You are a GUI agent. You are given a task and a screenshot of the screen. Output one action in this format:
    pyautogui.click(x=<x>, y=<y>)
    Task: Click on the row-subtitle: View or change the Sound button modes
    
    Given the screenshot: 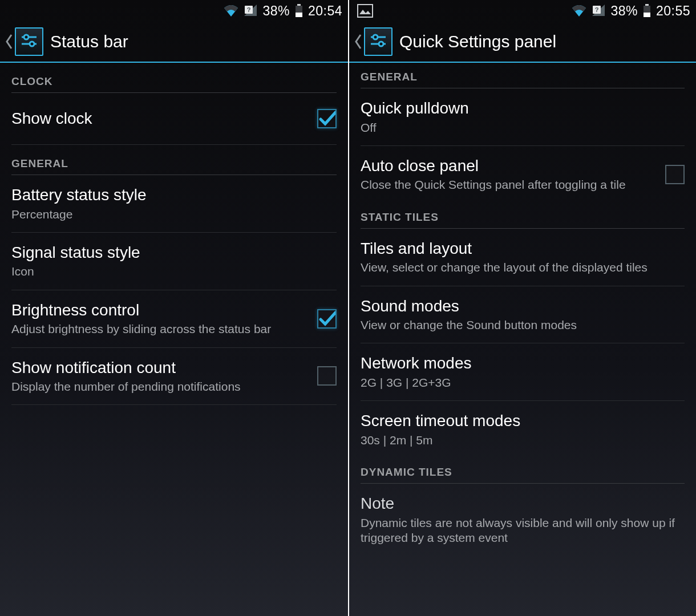 What is the action you would take?
    pyautogui.click(x=519, y=325)
    